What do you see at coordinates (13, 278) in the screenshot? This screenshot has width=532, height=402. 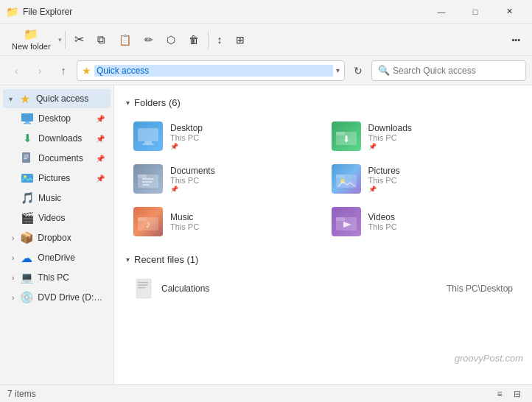 I see `this-pc-expand-icon: ›` at bounding box center [13, 278].